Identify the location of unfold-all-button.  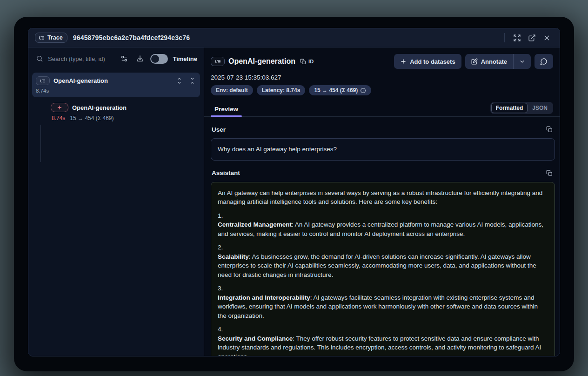
(179, 81).